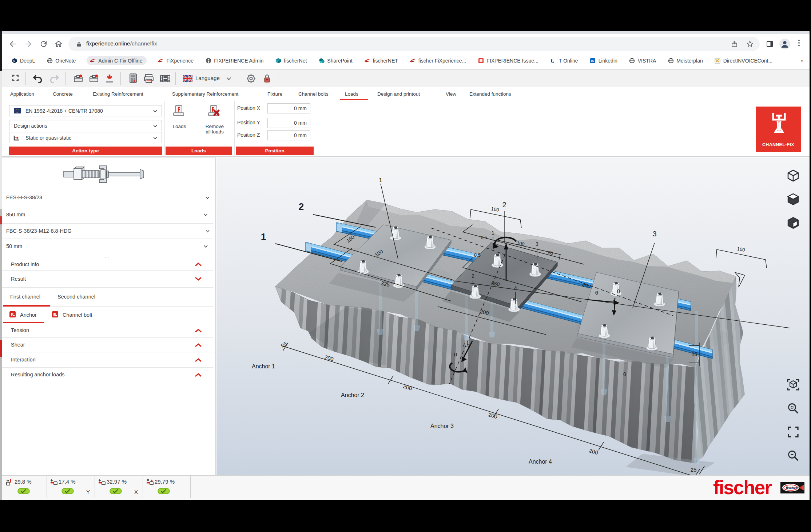 Image resolution: width=811 pixels, height=532 pixels. What do you see at coordinates (695, 354) in the screenshot?
I see `svg-text: 38` at bounding box center [695, 354].